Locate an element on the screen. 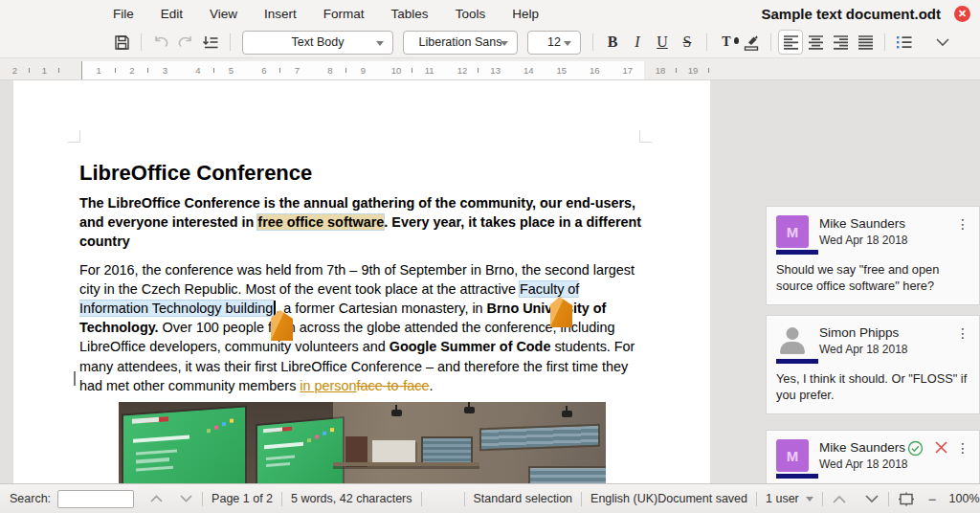 This screenshot has width=980, height=513. italic-button: I is located at coordinates (637, 42).